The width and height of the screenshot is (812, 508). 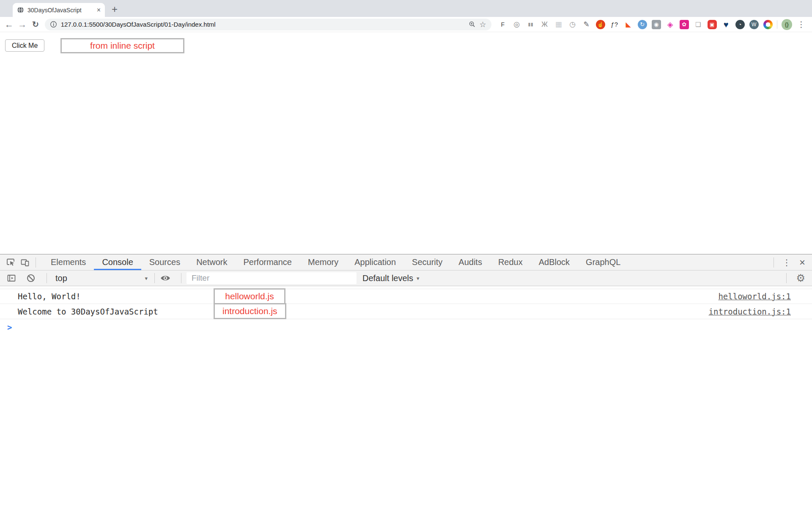 What do you see at coordinates (211, 262) in the screenshot?
I see `devtools-tab-network: Network` at bounding box center [211, 262].